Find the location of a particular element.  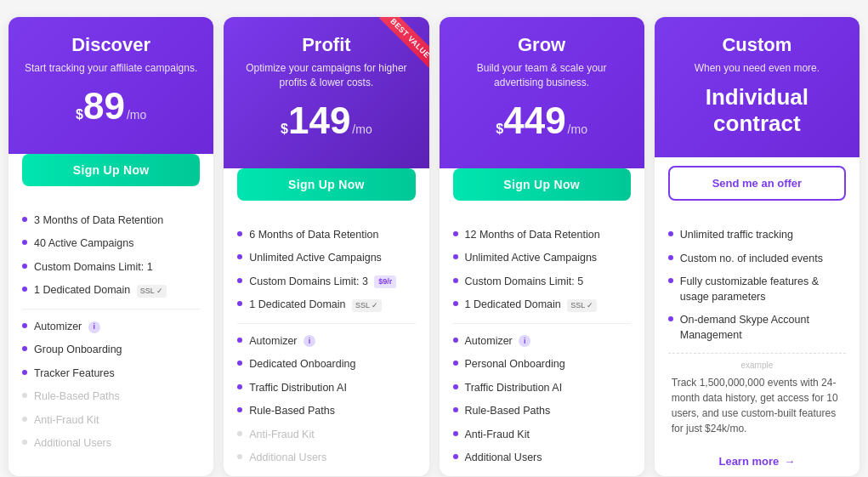

send-offer-button: Send me an offer is located at coordinates (757, 184).